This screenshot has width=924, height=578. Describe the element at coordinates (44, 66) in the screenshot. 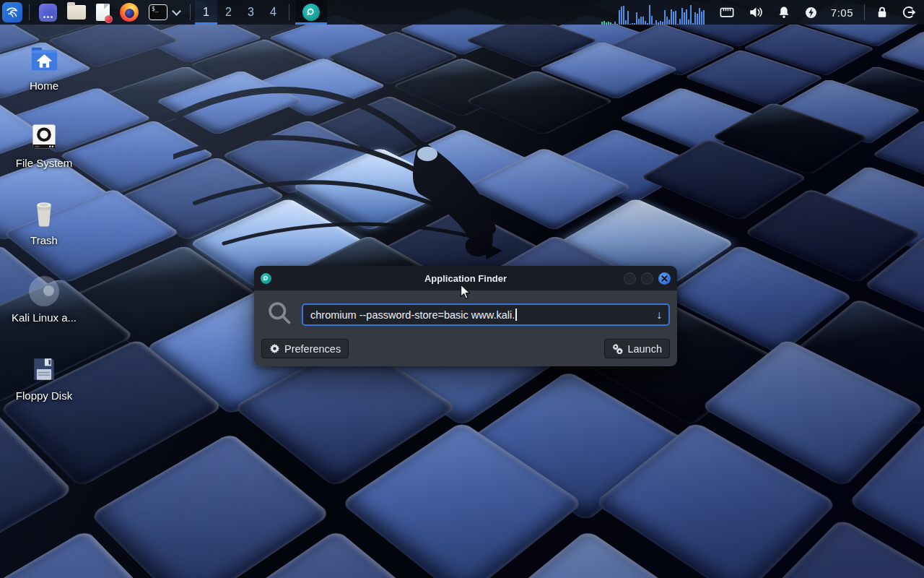

I see `desktop-icon-home: Home` at that location.